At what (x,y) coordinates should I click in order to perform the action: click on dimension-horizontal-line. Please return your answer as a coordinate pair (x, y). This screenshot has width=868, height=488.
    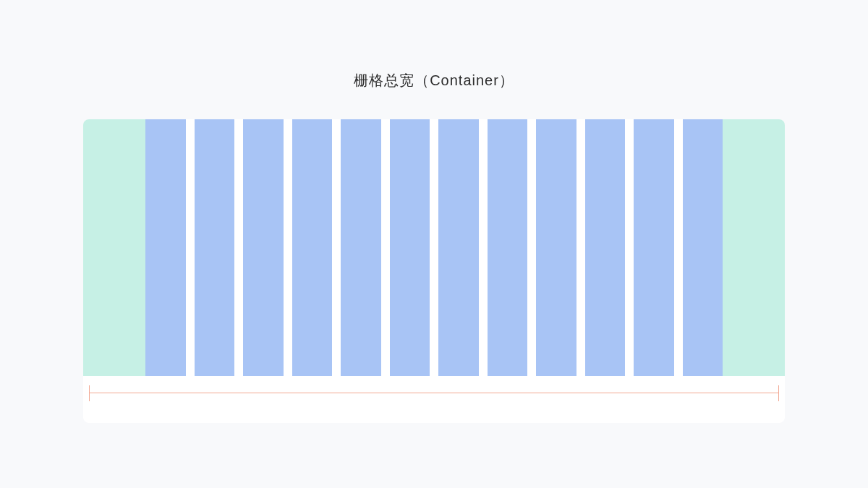
    Looking at the image, I should click on (434, 393).